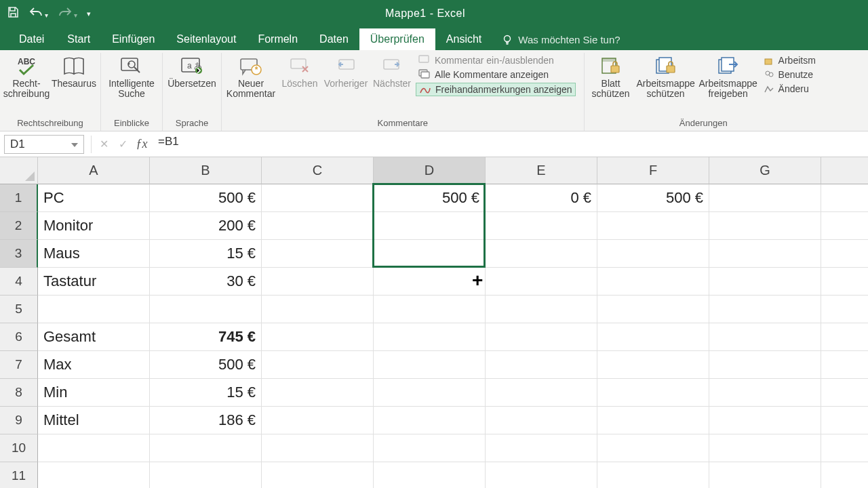 Image resolution: width=868 pixels, height=488 pixels. What do you see at coordinates (496, 75) in the screenshot?
I see `show-all-comments-button: Alle Kommentare anzeigen` at bounding box center [496, 75].